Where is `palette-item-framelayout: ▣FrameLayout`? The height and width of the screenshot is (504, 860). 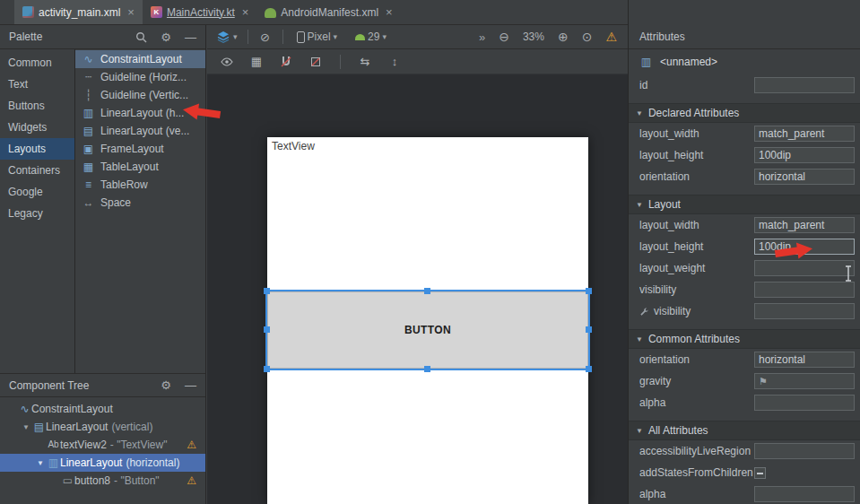
palette-item-framelayout: ▣FrameLayout is located at coordinates (140, 149).